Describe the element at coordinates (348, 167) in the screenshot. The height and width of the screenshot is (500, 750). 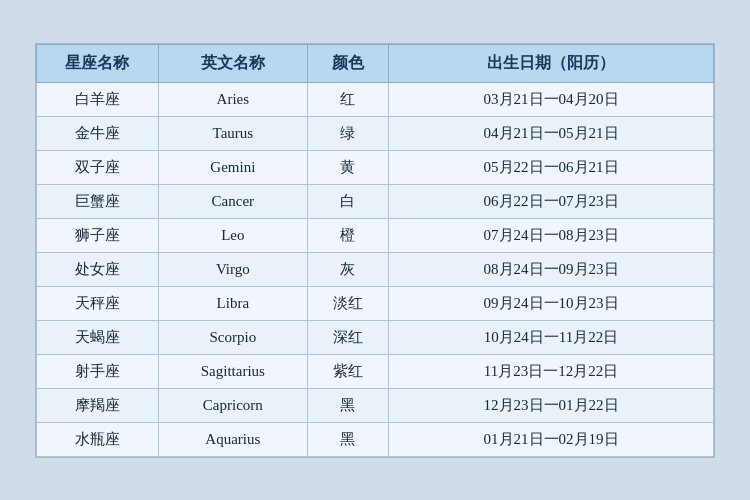
I see `cell-color: 黄` at that location.